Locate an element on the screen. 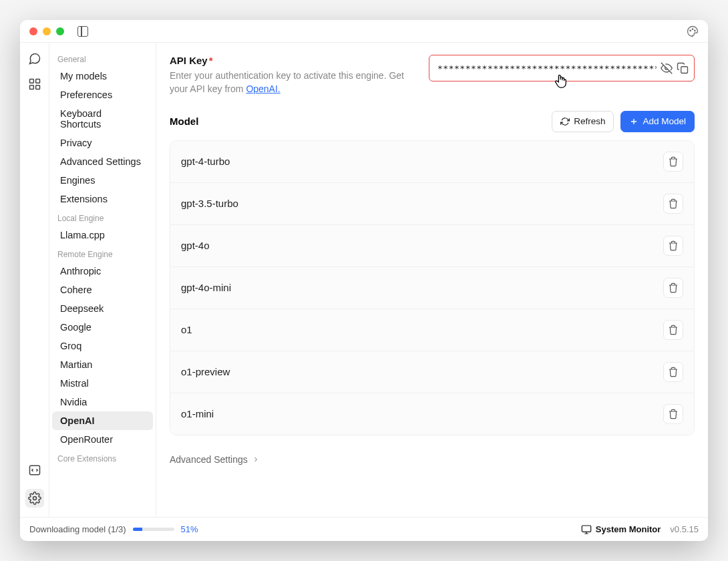 The image size is (728, 561). model-section-title: Model is located at coordinates (184, 122).